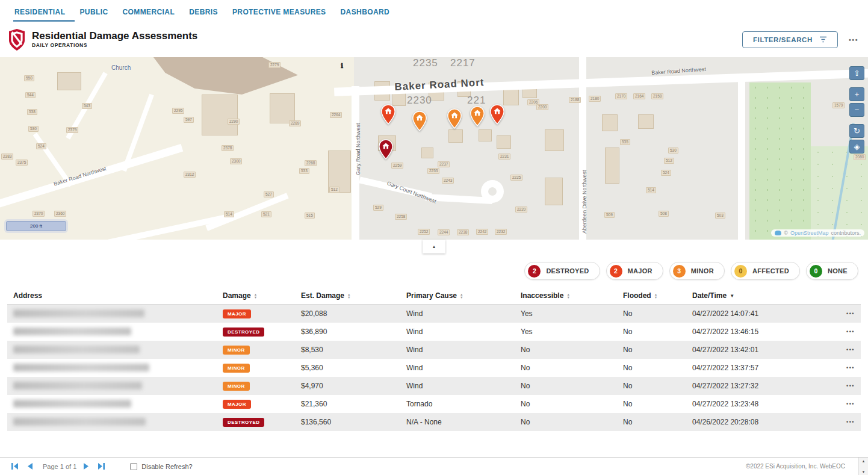 The image size is (868, 475). Describe the element at coordinates (810, 233) in the screenshot. I see `openstreetmap-link: OpenStreetMap` at that location.